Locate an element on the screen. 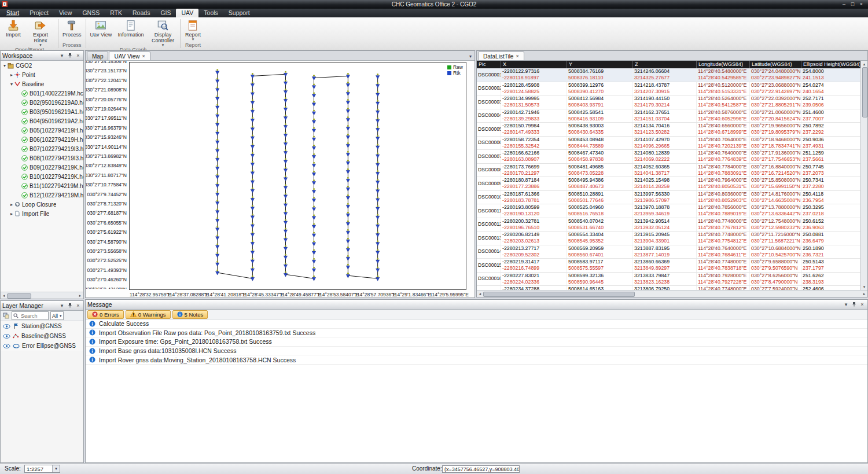 The width and height of the screenshot is (868, 474). process-button: Process is located at coordinates (72, 28).